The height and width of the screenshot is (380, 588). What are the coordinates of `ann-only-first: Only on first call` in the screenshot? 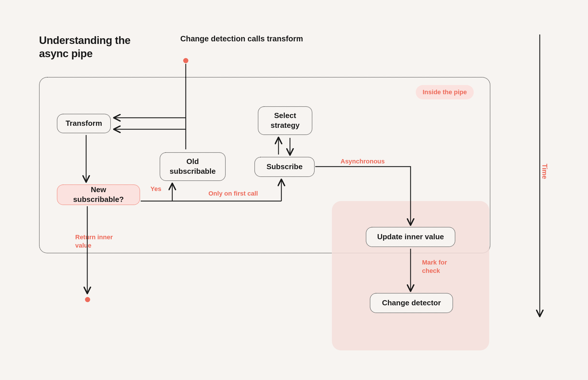 It's located at (233, 194).